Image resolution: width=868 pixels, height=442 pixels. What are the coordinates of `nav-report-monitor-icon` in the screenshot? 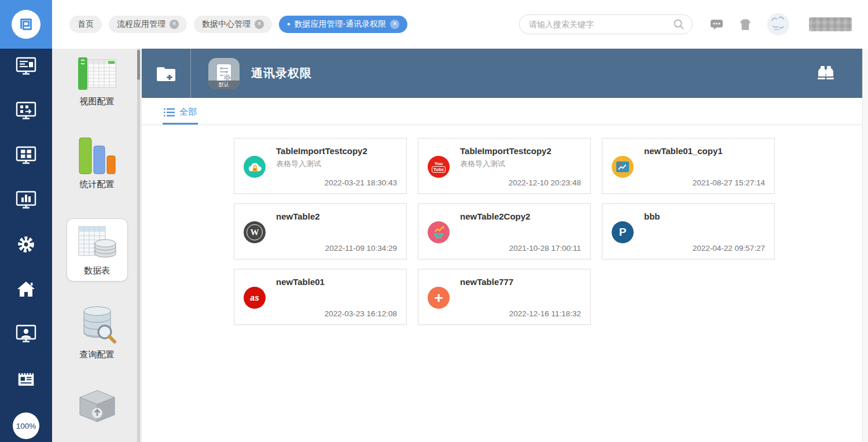 It's located at (26, 200).